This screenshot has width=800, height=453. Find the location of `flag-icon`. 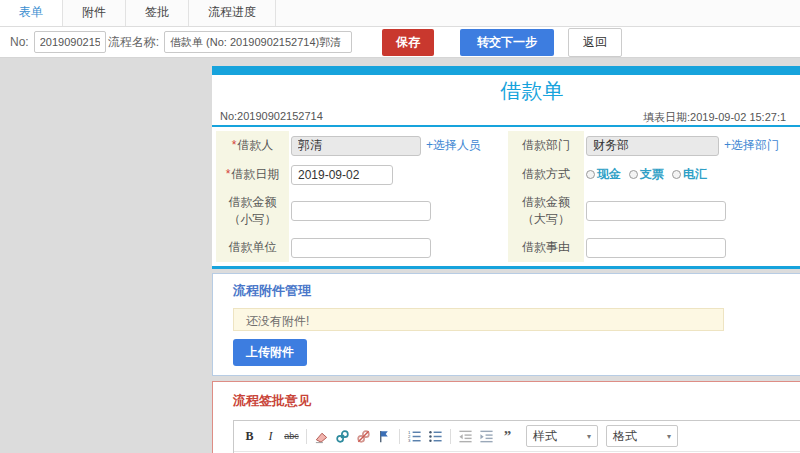

flag-icon is located at coordinates (384, 436).